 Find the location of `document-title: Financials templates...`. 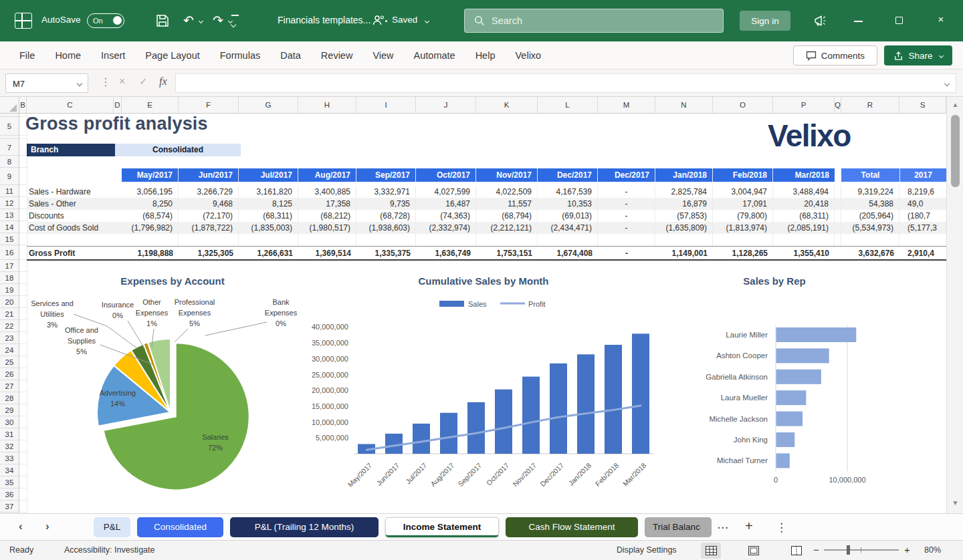

document-title: Financials templates... is located at coordinates (324, 20).